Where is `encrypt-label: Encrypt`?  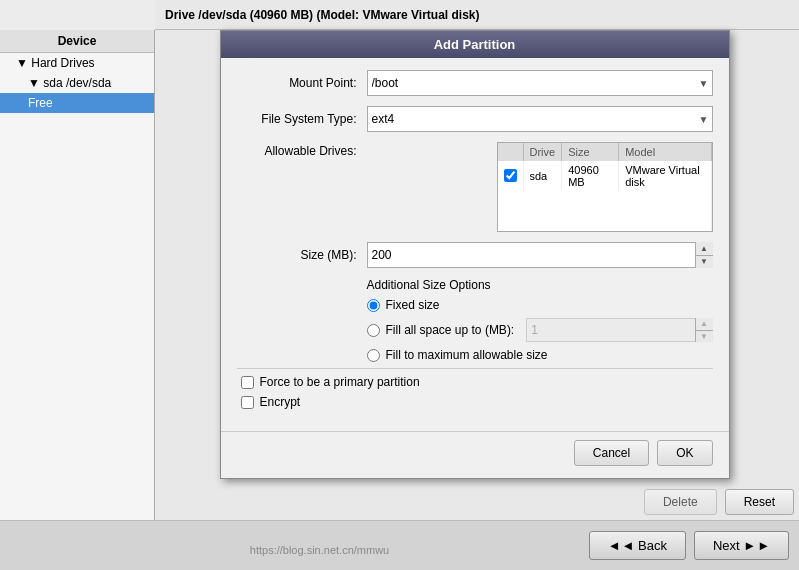
encrypt-label: Encrypt is located at coordinates (280, 402).